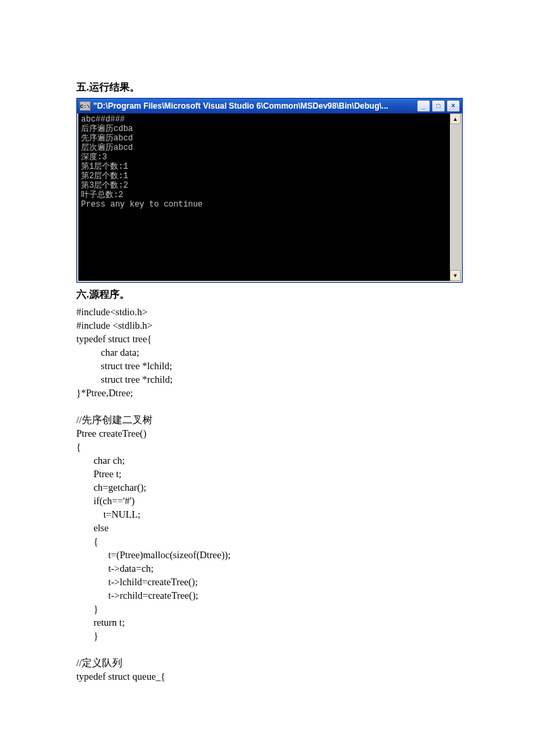 The width and height of the screenshot is (535, 756). Describe the element at coordinates (268, 294) in the screenshot. I see `section-6-title: 六.源程序。` at that location.